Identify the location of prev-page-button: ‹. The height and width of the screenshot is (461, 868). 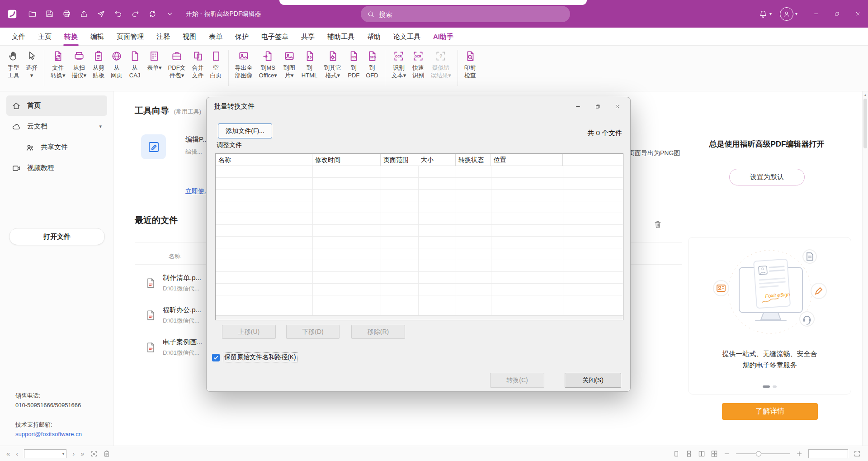
(17, 453).